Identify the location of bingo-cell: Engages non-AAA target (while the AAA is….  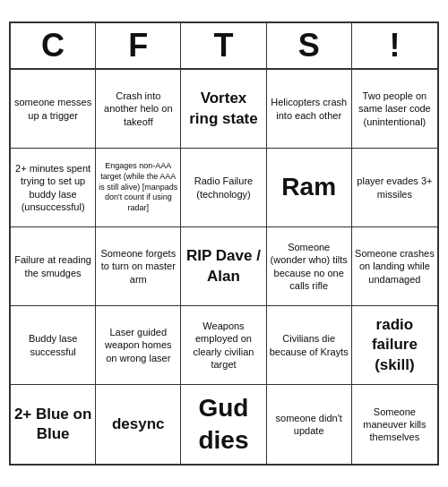
(138, 188).